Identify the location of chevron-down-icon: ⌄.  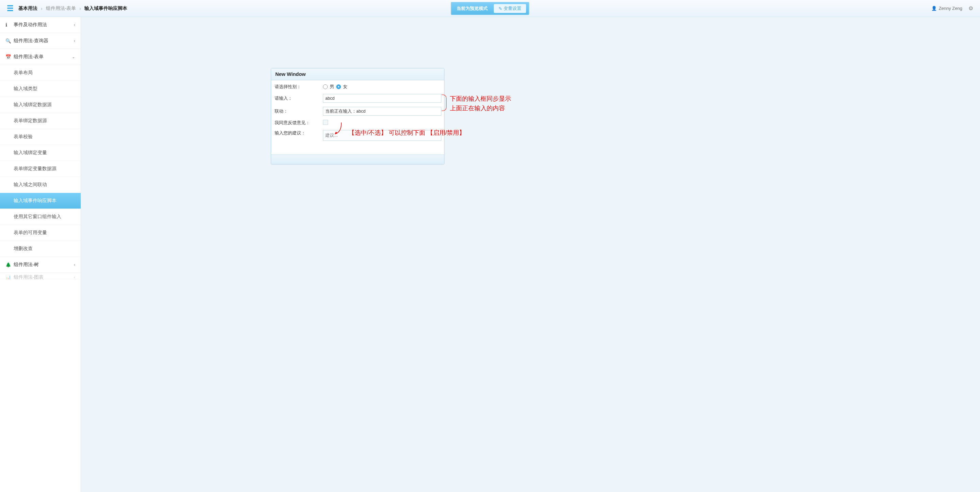
(74, 57).